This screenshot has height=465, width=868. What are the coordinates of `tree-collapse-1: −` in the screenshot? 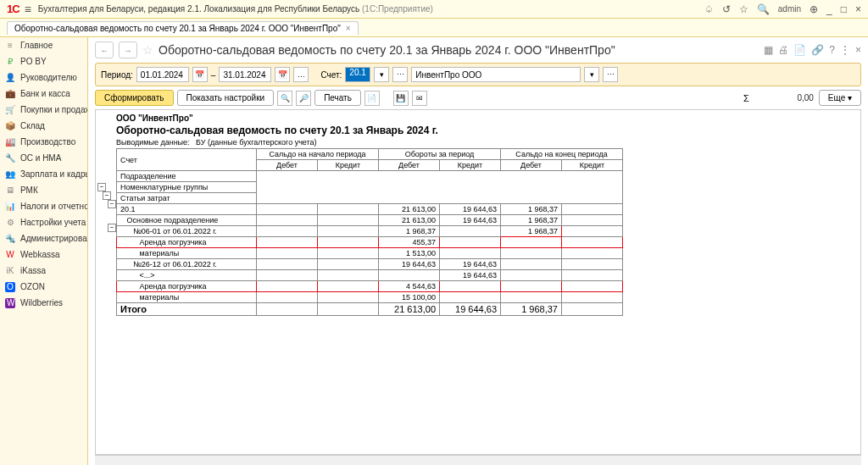 It's located at (102, 187).